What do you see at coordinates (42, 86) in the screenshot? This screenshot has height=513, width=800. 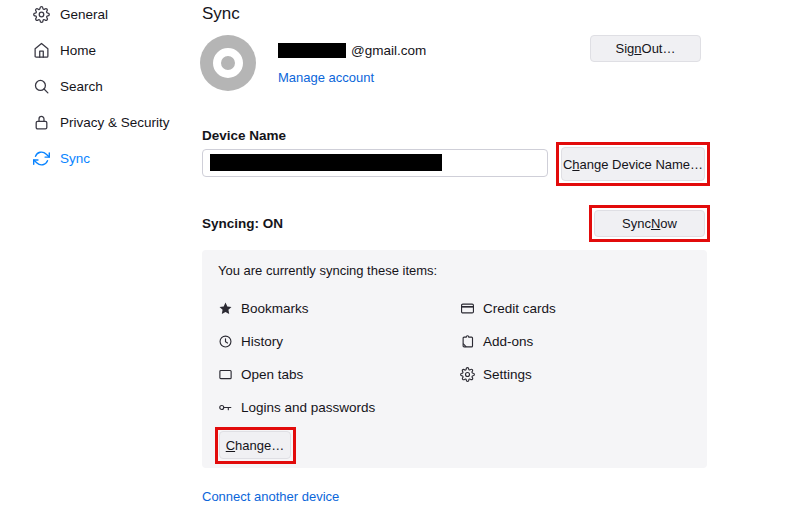 I see `search-icon` at bounding box center [42, 86].